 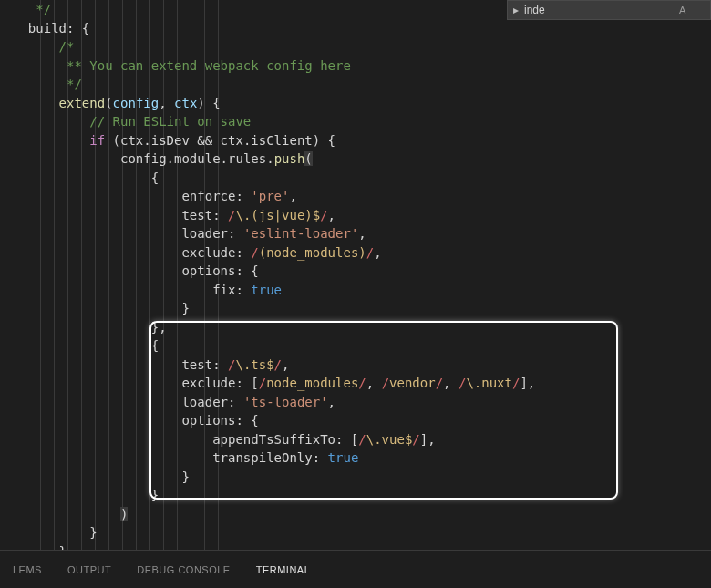 I want to click on code-line: fix: true, so click(x=273, y=290).